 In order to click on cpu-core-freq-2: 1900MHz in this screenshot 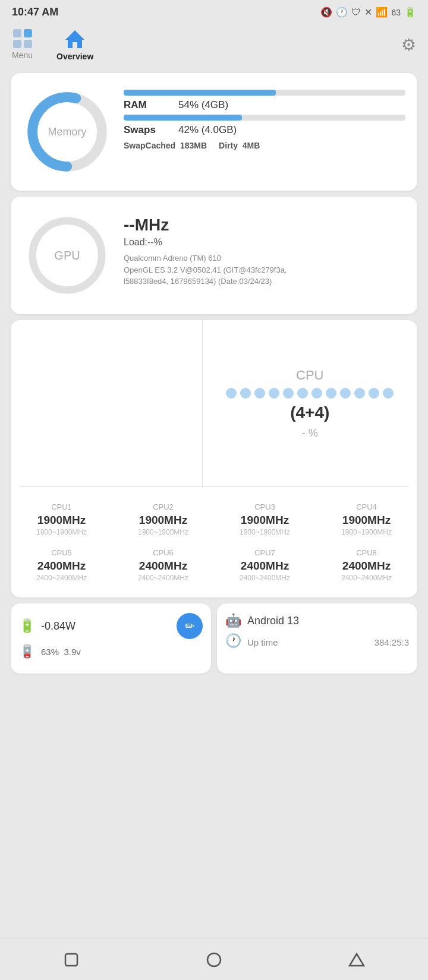, I will do `click(163, 520)`.